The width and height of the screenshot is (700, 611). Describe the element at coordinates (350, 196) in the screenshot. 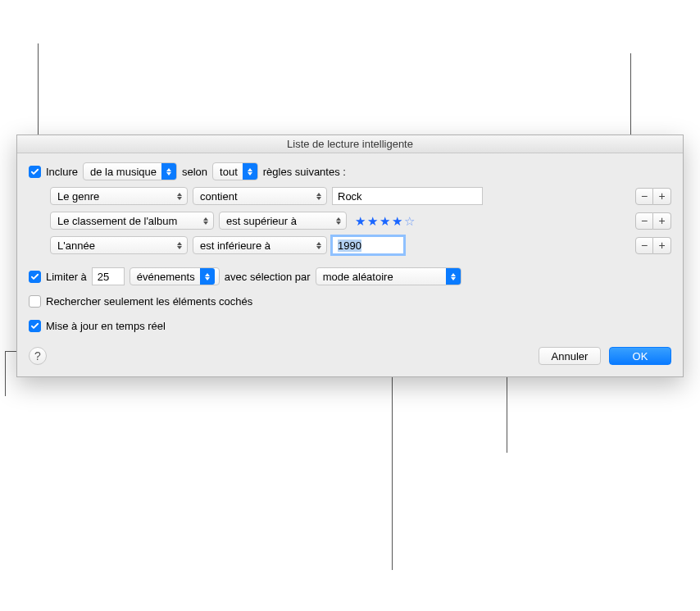

I see `rule-row: Le genre contient Rock − +` at that location.